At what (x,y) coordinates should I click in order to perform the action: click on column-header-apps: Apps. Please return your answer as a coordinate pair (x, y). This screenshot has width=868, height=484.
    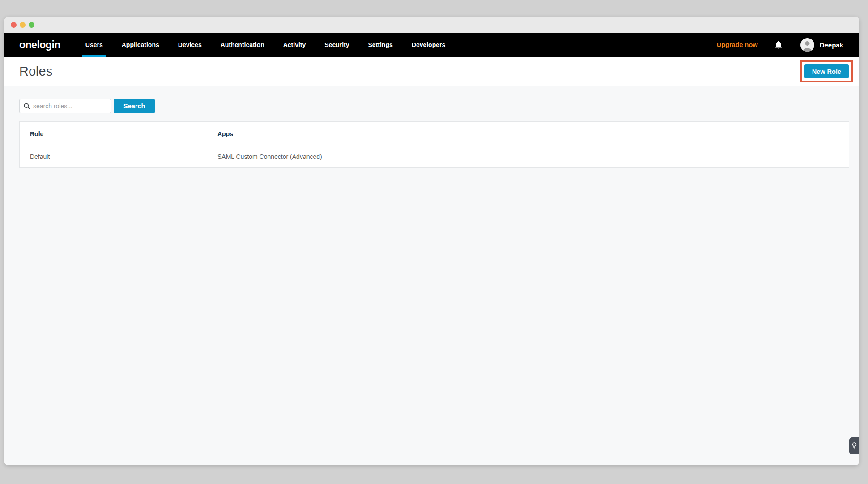
    Looking at the image, I should click on (533, 134).